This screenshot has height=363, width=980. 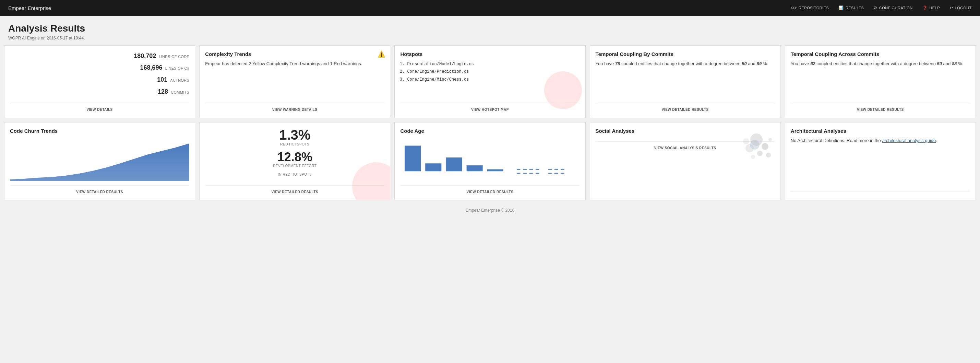 I want to click on configuration-icon: ⚙, so click(x=876, y=8).